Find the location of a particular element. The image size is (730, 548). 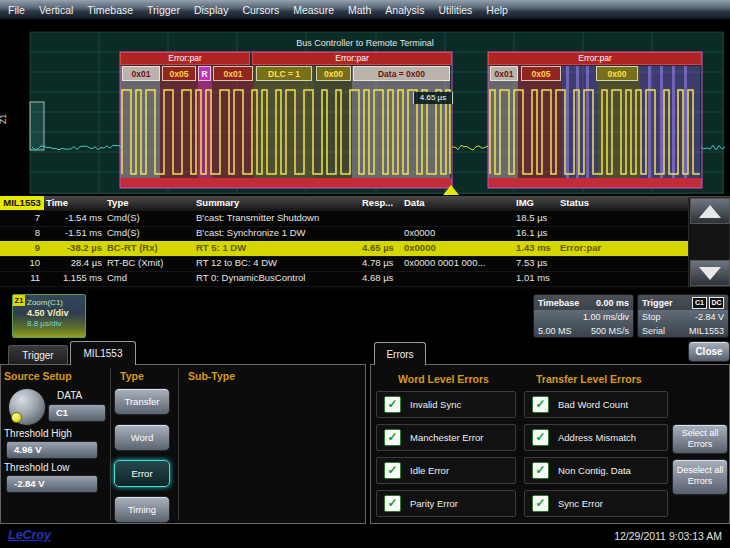

menu-display: Display is located at coordinates (211, 10).